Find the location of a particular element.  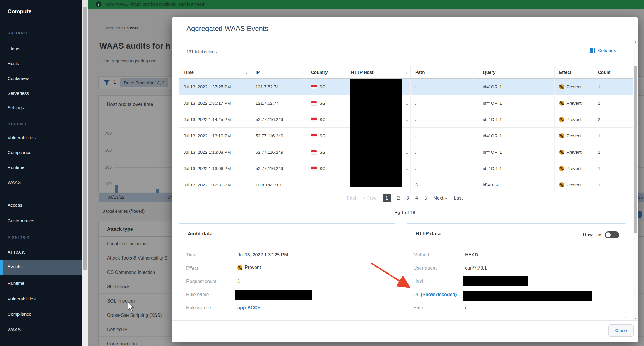

columns-button: Columns is located at coordinates (603, 50).